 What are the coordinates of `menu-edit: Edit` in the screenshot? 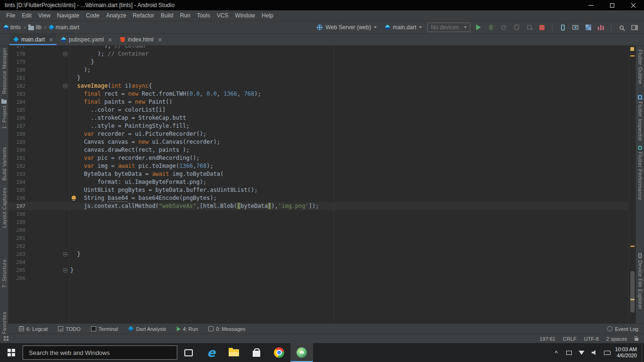 It's located at (26, 16).